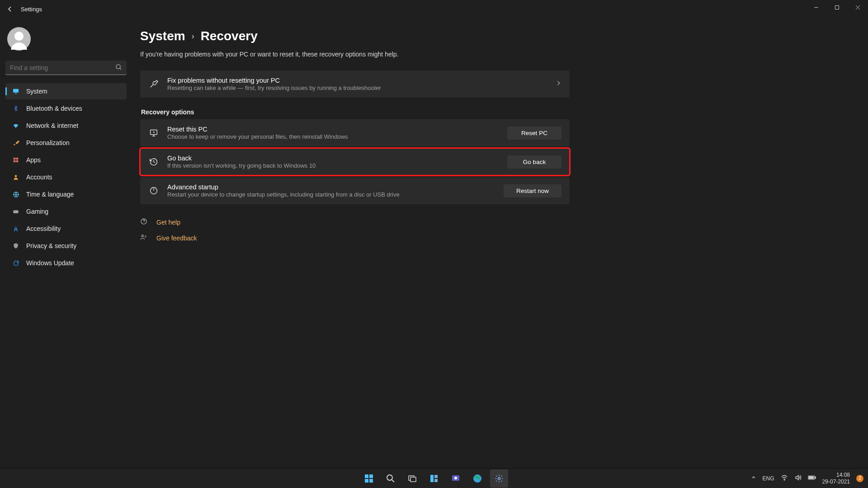 The image size is (868, 488). Describe the element at coordinates (456, 479) in the screenshot. I see `chat` at that location.